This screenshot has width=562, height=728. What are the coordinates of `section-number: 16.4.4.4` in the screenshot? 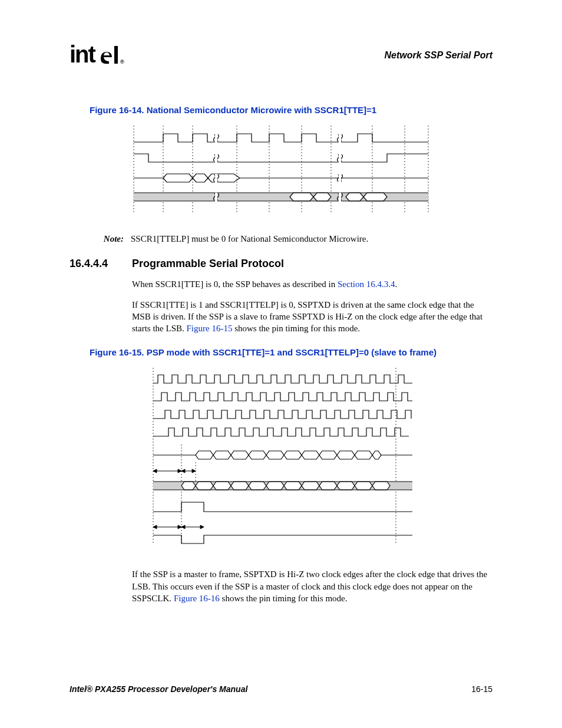 It's located at (101, 264).